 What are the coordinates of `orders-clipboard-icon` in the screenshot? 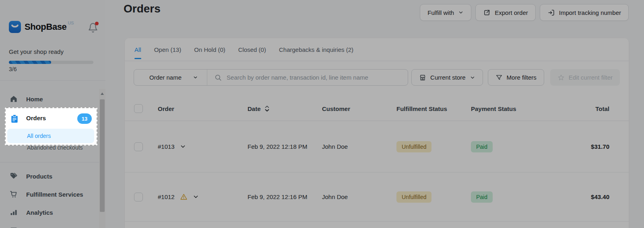 It's located at (14, 119).